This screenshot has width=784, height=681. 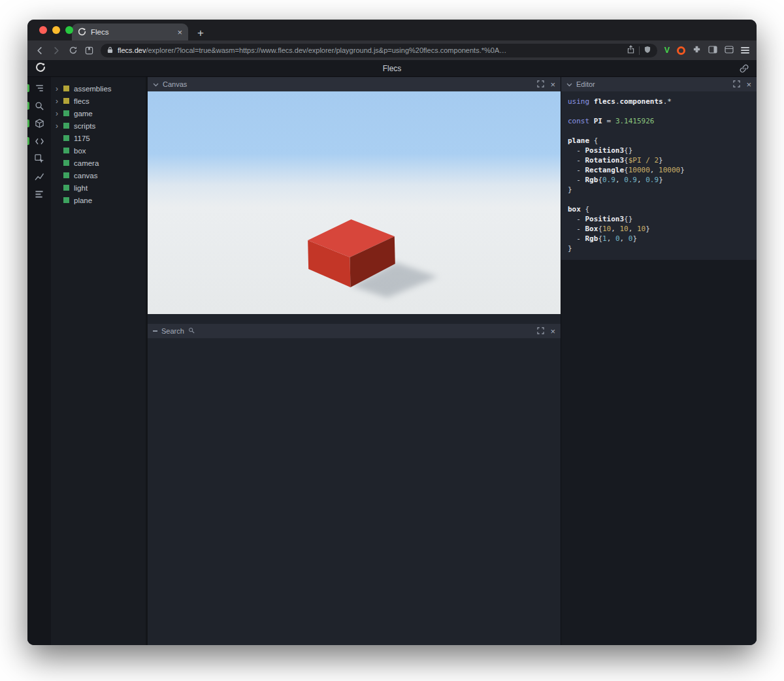 What do you see at coordinates (98, 200) in the screenshot?
I see `tree-row: plane` at bounding box center [98, 200].